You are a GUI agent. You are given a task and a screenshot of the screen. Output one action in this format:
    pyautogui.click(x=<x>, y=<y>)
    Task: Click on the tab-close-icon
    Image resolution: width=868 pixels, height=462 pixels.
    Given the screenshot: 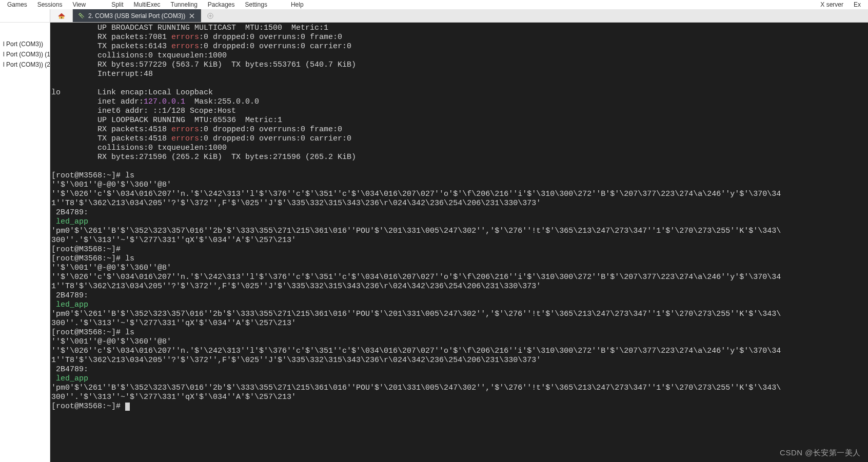 What is the action you would take?
    pyautogui.click(x=192, y=16)
    